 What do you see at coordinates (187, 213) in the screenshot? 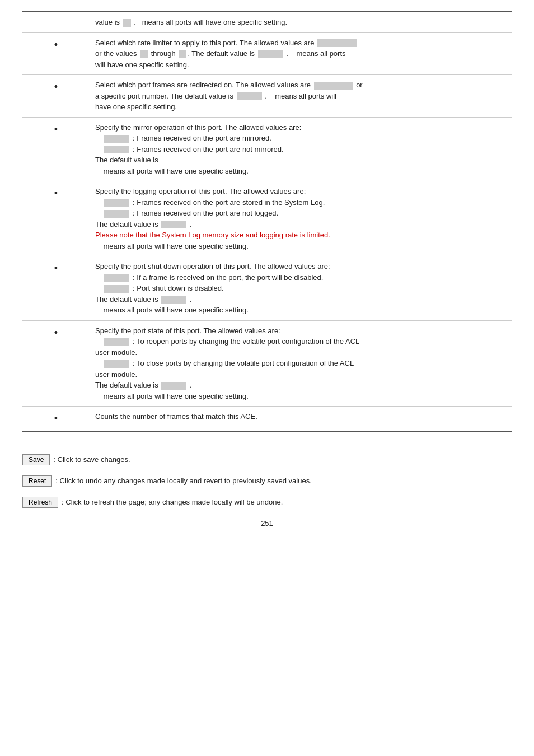
I see `text-content: : Frames received on the port are not lo…` at bounding box center [187, 213].